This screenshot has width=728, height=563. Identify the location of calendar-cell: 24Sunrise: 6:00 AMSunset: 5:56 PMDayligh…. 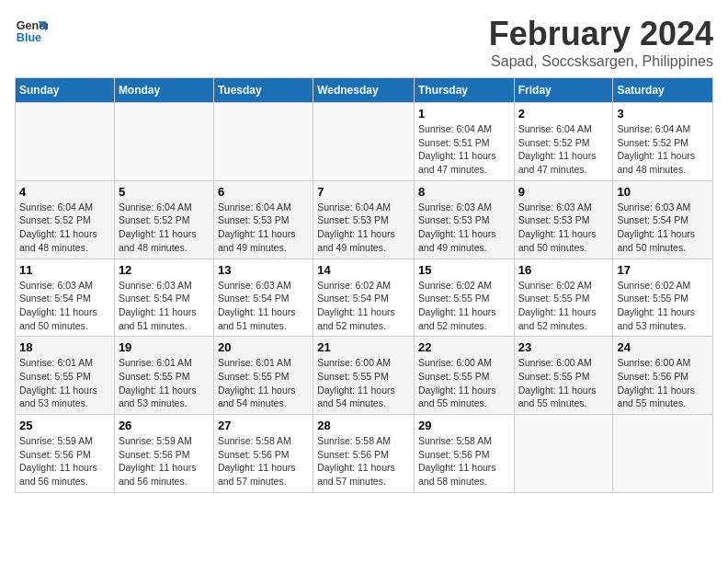
(664, 375).